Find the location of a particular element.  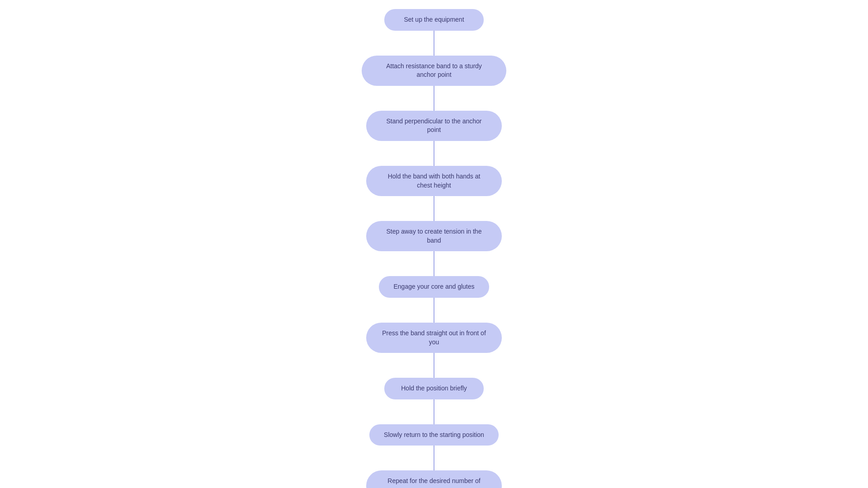

node-6: Engage your core and glutes is located at coordinates (434, 287).